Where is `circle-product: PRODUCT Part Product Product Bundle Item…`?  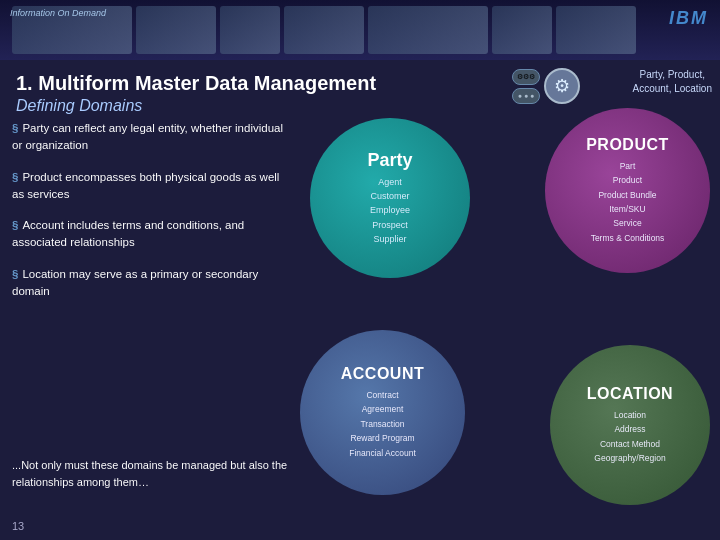
circle-product: PRODUCT Part Product Product Bundle Item… is located at coordinates (628, 190).